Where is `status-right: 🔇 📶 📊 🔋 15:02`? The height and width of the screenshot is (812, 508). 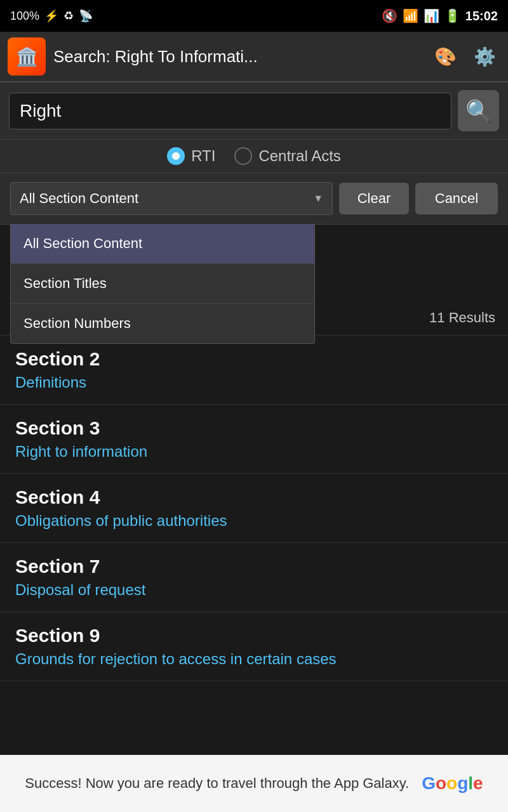
status-right: 🔇 📶 📊 🔋 15:02 is located at coordinates (439, 16).